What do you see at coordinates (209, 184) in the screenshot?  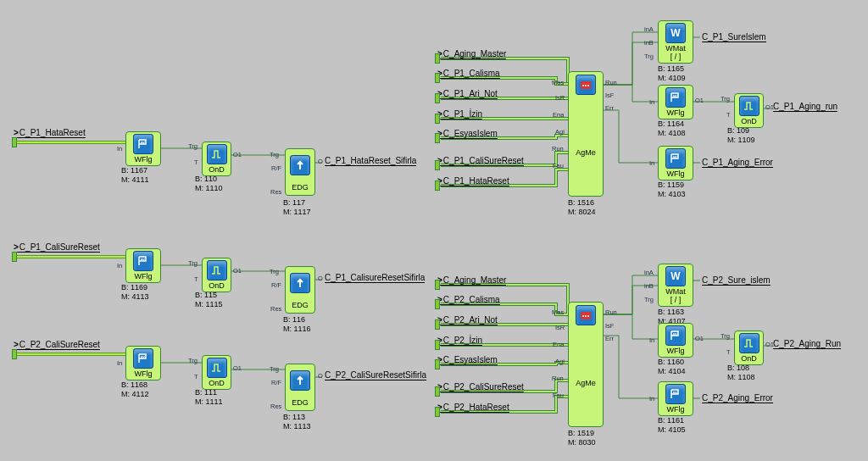 I see `block-label: B: 110M: 1110` at bounding box center [209, 184].